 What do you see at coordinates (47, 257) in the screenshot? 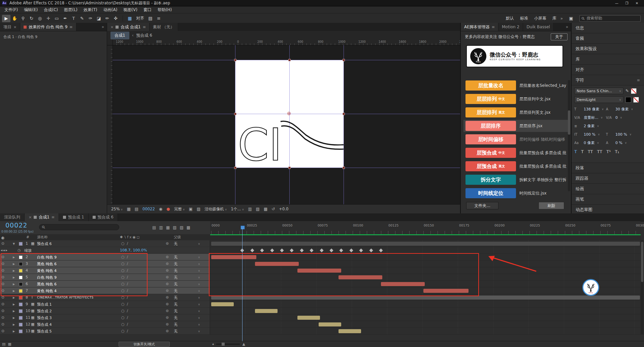
I see `layer-name: 白色 纯色 9` at bounding box center [47, 257].